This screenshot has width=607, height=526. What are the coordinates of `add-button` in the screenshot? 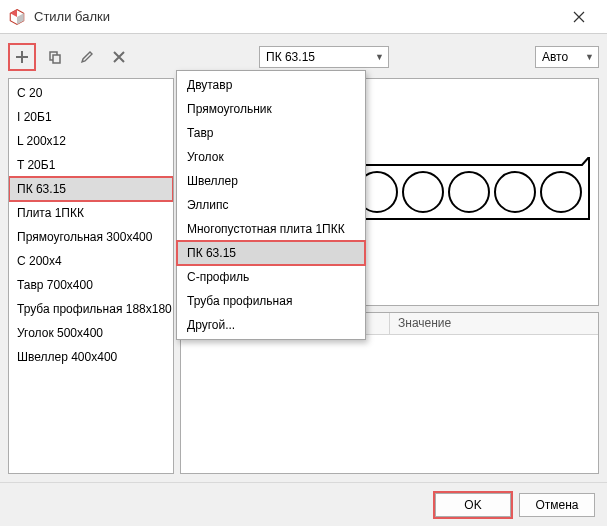 It's located at (22, 57).